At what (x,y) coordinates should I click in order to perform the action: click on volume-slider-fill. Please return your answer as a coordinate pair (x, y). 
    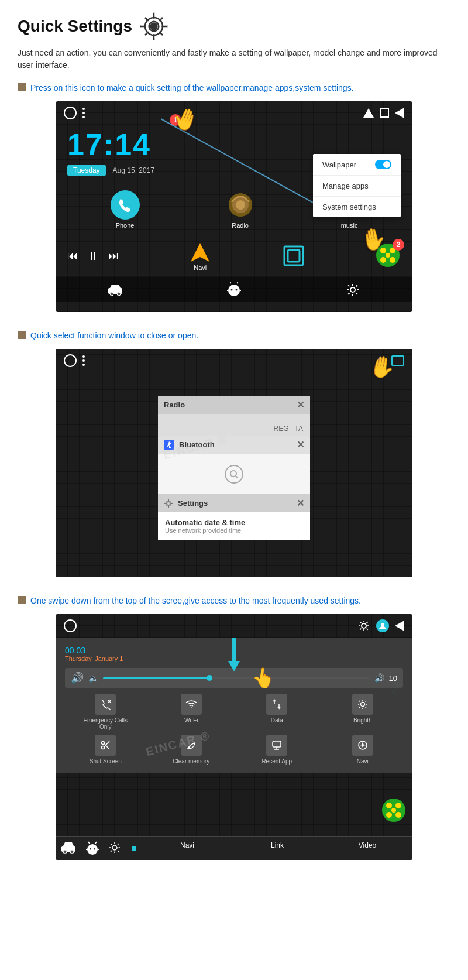
    Looking at the image, I should click on (156, 678).